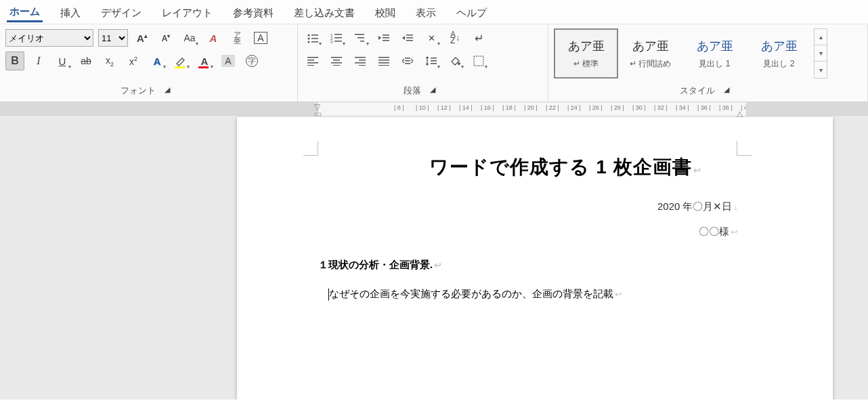 The height and width of the screenshot is (411, 868). Describe the element at coordinates (167, 89) in the screenshot. I see `font-dialog-launcher: ◢` at that location.